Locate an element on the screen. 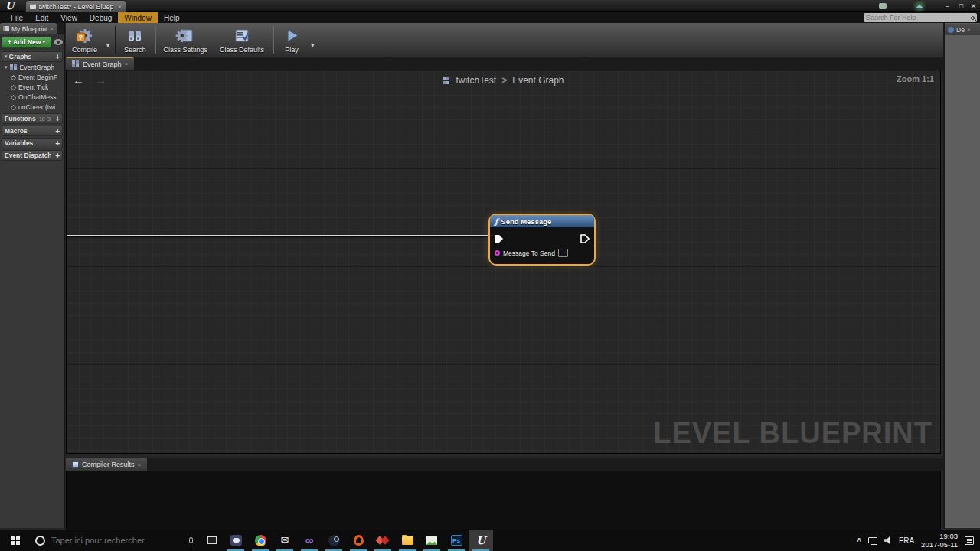 This screenshot has height=551, width=980. exec-input-pin is located at coordinates (499, 239).